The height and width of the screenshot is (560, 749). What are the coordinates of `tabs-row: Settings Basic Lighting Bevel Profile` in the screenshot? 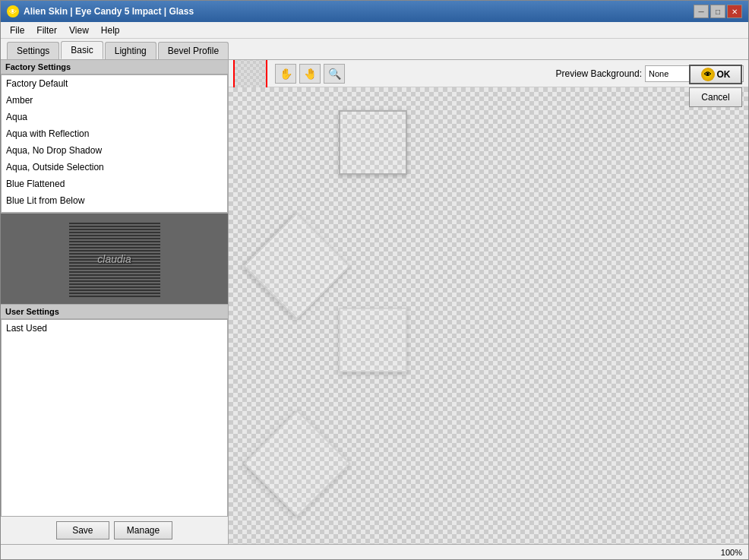 It's located at (374, 49).